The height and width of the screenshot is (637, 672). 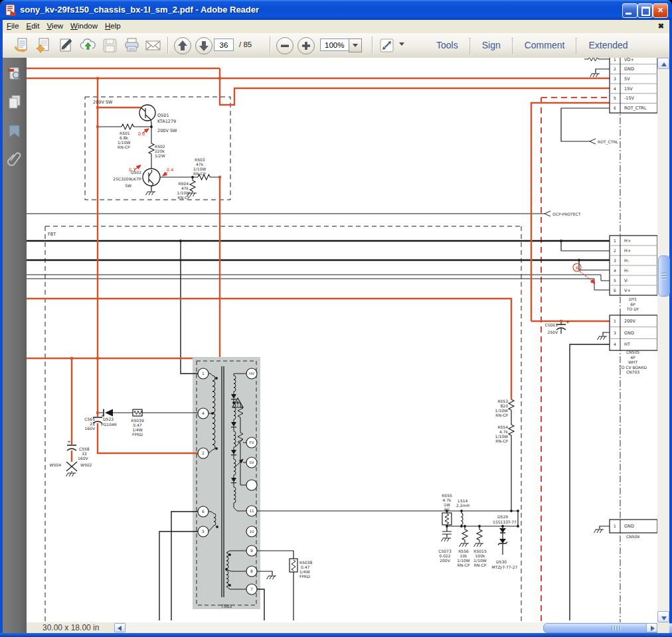 What do you see at coordinates (137, 421) in the screenshot?
I see `svg-text: R5039` at bounding box center [137, 421].